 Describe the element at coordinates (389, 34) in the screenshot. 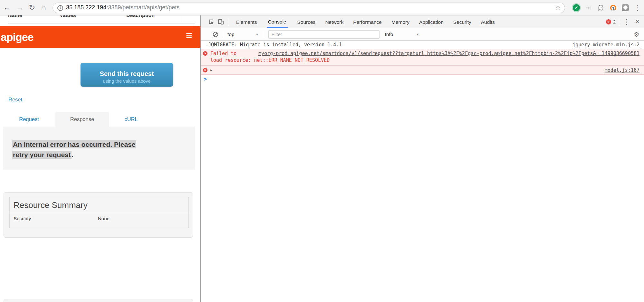

I see `log-level-selector: Info` at that location.